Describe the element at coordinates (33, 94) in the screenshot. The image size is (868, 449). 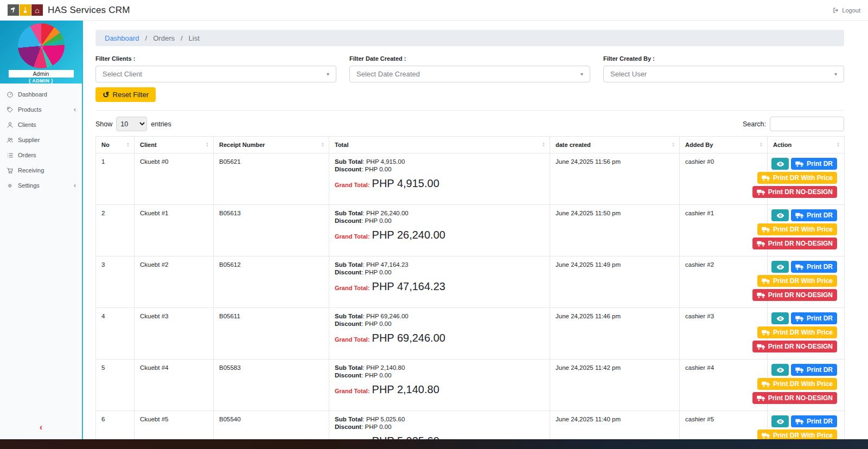
I see `sidebar-item-label: Dashboard` at that location.